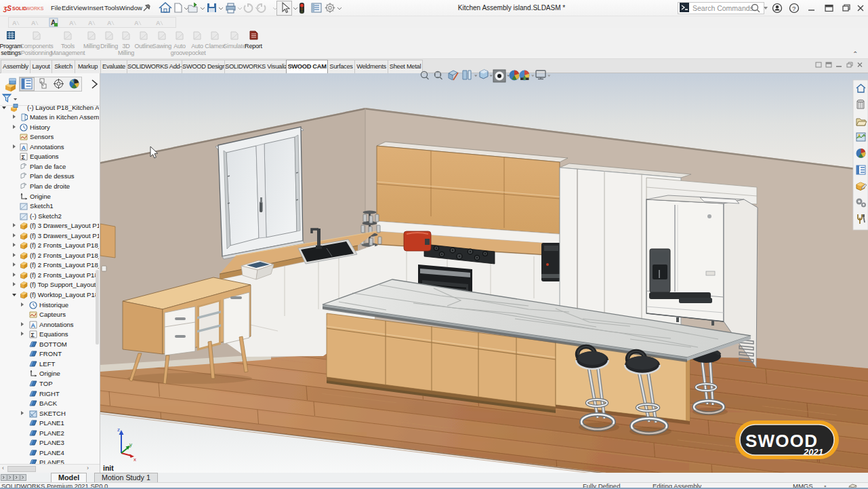 This screenshot has height=489, width=868. Describe the element at coordinates (7, 8) in the screenshot. I see `svg-text: ʒS` at that location.